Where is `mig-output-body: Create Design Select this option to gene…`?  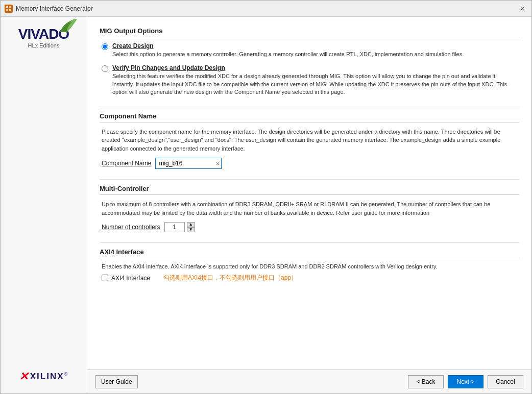 mig-output-body: Create Design Select this option to gene… is located at coordinates (309, 69).